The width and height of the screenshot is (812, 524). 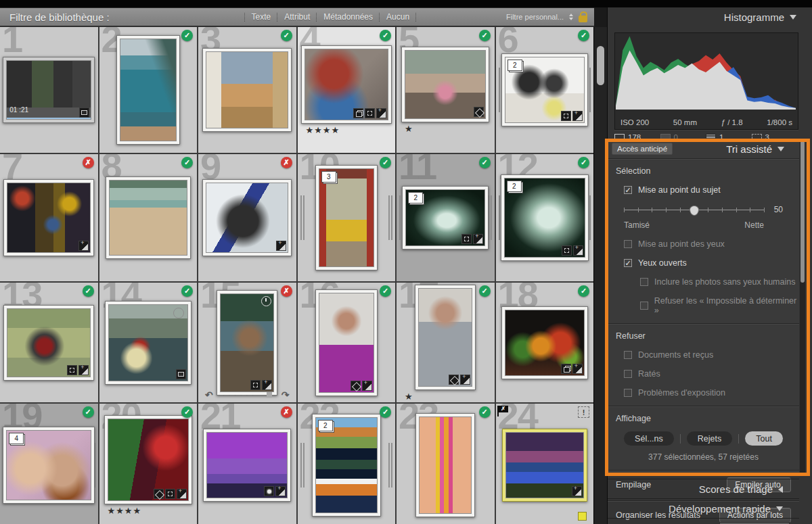 What do you see at coordinates (248, 218) in the screenshot?
I see `grid-cell-9: 9✗` at bounding box center [248, 218].